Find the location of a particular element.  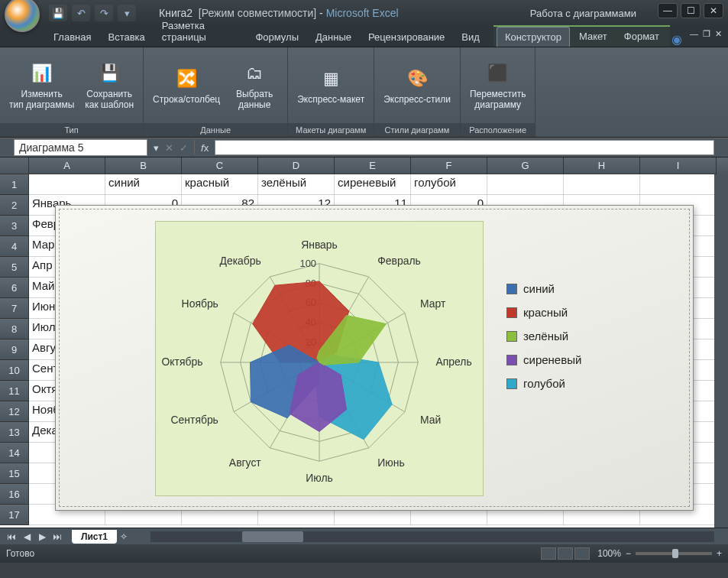

contextual-tab-title: Работа с диаграммами is located at coordinates (584, 14).